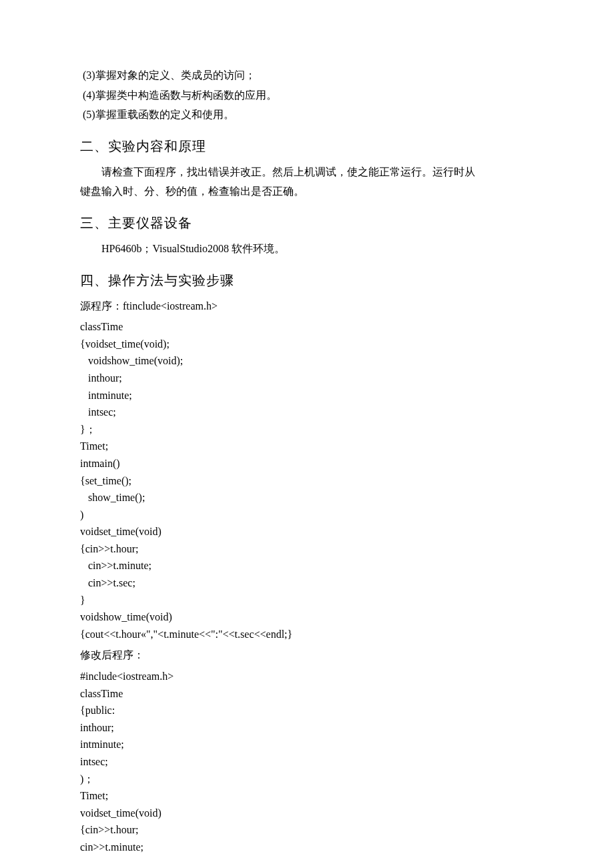 This screenshot has height=868, width=614. What do you see at coordinates (307, 655) in the screenshot?
I see `modified-label: 修改后程序：` at bounding box center [307, 655].